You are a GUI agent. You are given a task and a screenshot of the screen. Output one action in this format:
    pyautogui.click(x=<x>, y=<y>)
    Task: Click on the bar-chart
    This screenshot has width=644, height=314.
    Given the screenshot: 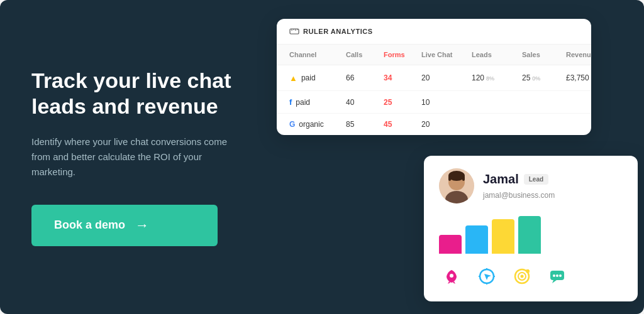 What is the action you would take?
    pyautogui.click(x=531, y=235)
    